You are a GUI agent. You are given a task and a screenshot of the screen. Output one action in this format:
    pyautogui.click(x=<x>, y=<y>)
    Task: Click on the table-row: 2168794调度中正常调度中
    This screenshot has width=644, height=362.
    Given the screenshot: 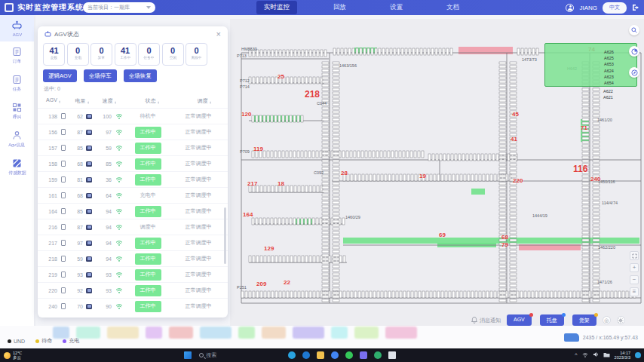 What is the action you would take?
    pyautogui.click(x=133, y=226)
    